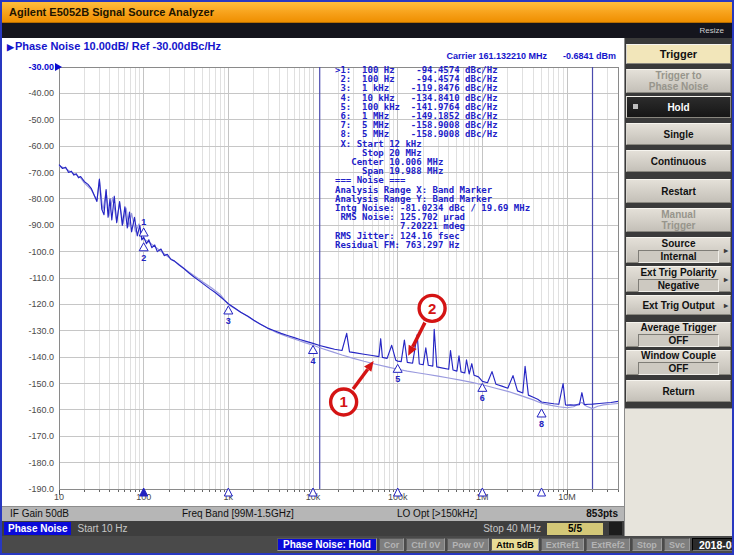 The width and height of the screenshot is (734, 555). I want to click on points-readout: 853pts, so click(602, 514).